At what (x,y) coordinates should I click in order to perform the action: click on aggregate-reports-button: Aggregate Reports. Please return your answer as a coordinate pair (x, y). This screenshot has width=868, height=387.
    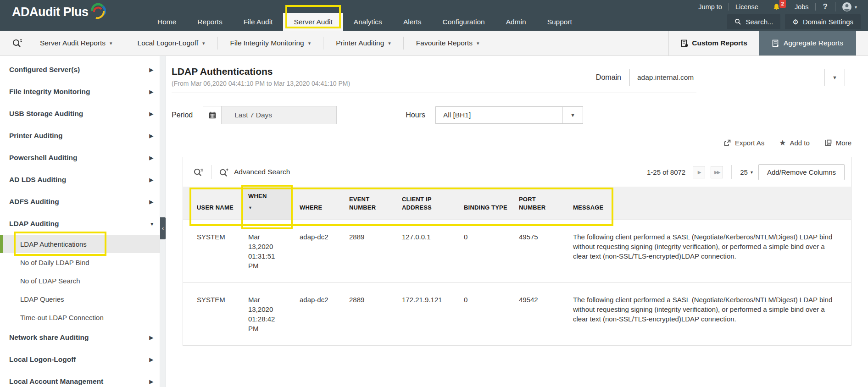
    Looking at the image, I should click on (807, 43).